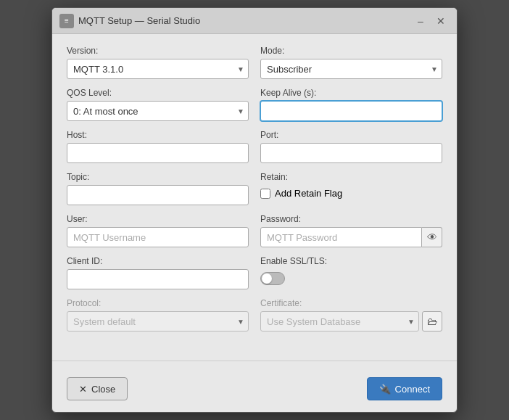 Image resolution: width=509 pixels, height=420 pixels. What do you see at coordinates (158, 69) in the screenshot?
I see `version-select: MQTT 3.1.0 MQTT 3.1.1 MQTT 5.0` at bounding box center [158, 69].